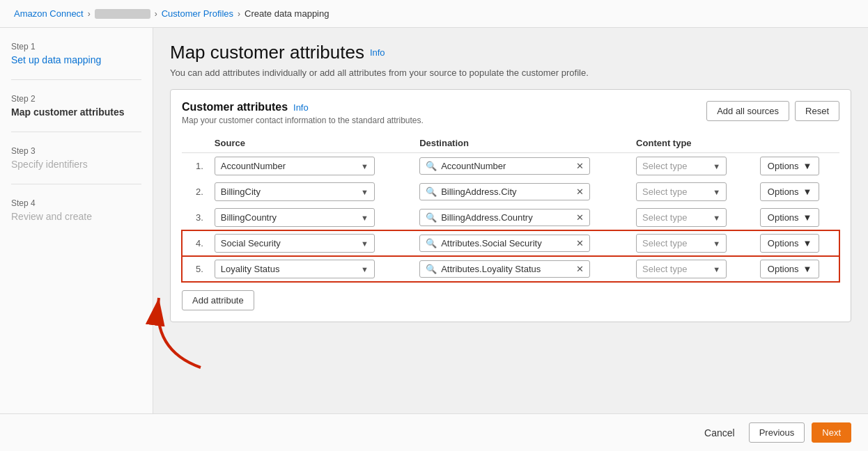 This screenshot has width=868, height=451. I want to click on card-info-link: Info, so click(301, 107).